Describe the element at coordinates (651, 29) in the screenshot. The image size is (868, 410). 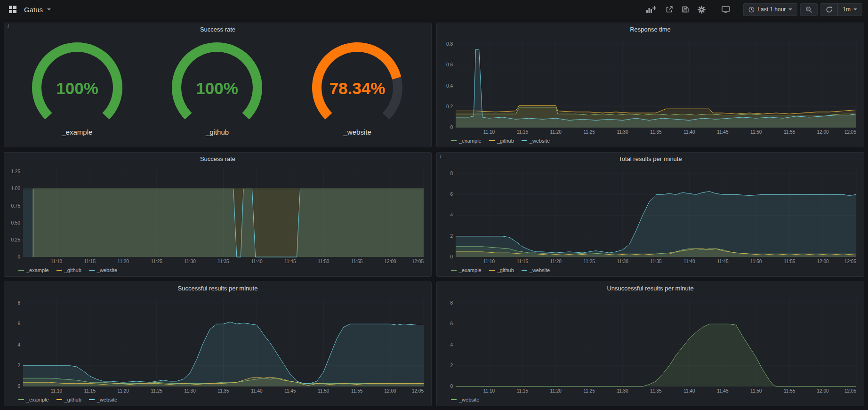
I see `panel-header: Response time` at that location.